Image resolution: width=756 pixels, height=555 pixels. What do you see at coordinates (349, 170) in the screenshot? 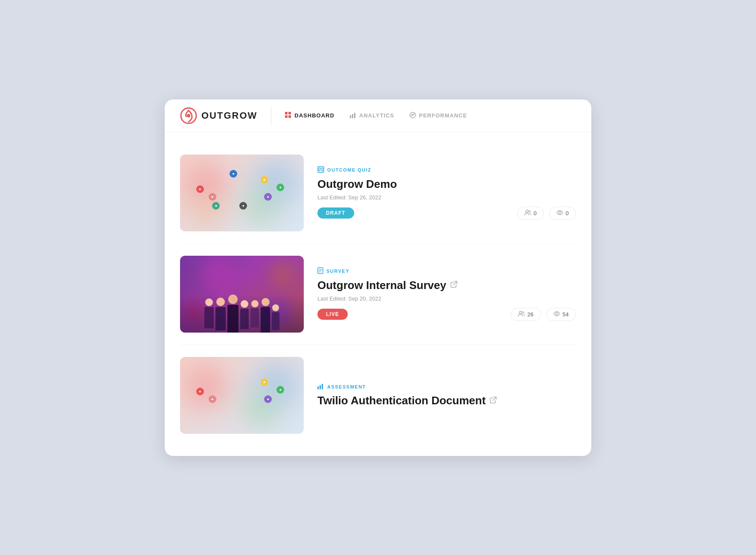
I see `card-1-type-label: OUTCOME QUIZ` at bounding box center [349, 170].